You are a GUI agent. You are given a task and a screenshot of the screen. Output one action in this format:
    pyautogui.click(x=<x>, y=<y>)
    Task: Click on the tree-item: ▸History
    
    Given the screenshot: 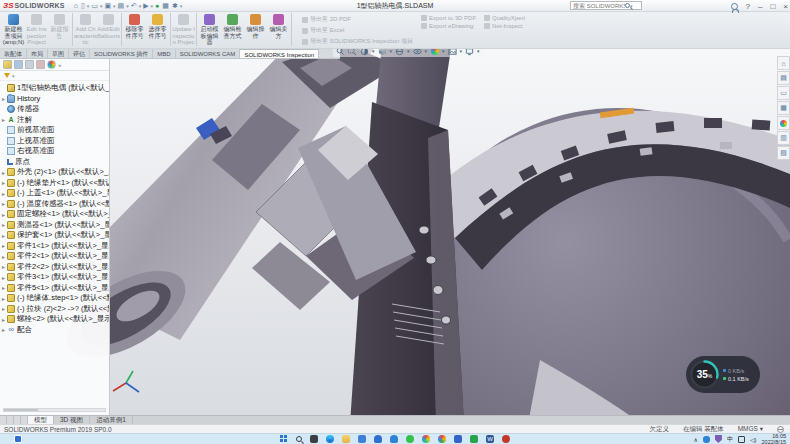 What is the action you would take?
    pyautogui.click(x=54, y=100)
    